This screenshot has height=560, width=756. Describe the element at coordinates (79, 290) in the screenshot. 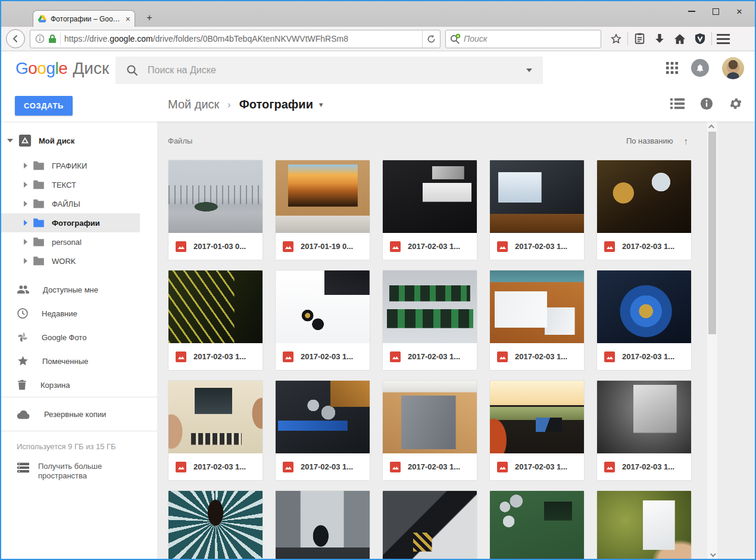

I see `sidebar-item-shared-with-me: Доступные мне` at that location.